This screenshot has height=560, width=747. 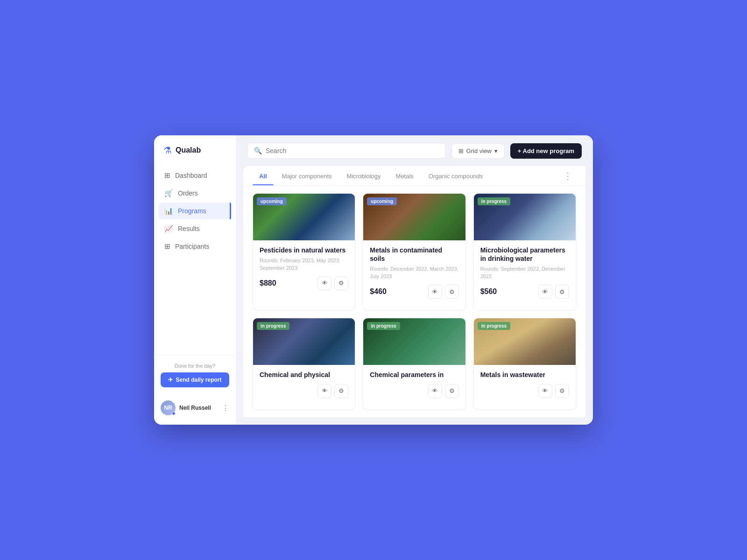 I want to click on tab-all: All, so click(x=263, y=175).